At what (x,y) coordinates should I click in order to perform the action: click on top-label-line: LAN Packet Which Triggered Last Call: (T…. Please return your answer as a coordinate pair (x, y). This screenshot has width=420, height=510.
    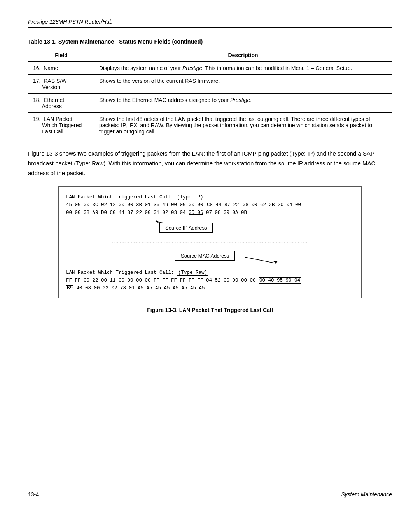
    Looking at the image, I should click on (210, 197).